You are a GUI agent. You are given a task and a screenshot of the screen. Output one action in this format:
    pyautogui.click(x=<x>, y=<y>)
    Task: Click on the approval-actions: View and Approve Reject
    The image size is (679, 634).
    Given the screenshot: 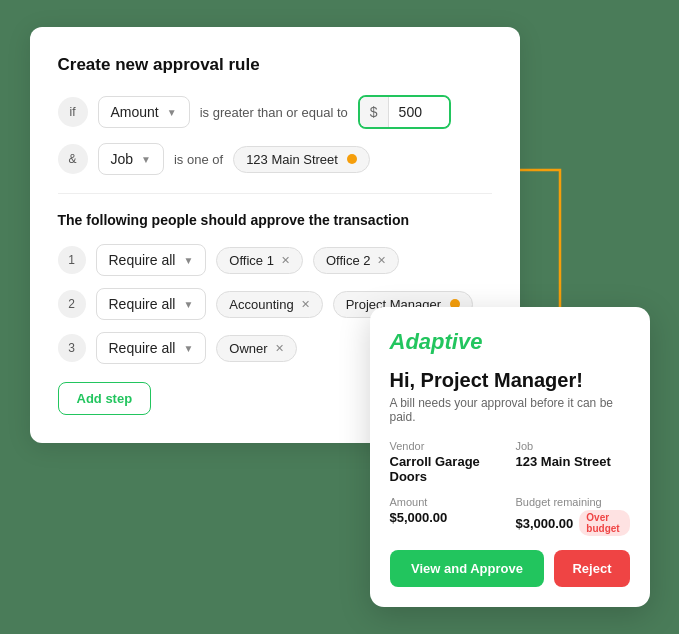 What is the action you would take?
    pyautogui.click(x=510, y=568)
    